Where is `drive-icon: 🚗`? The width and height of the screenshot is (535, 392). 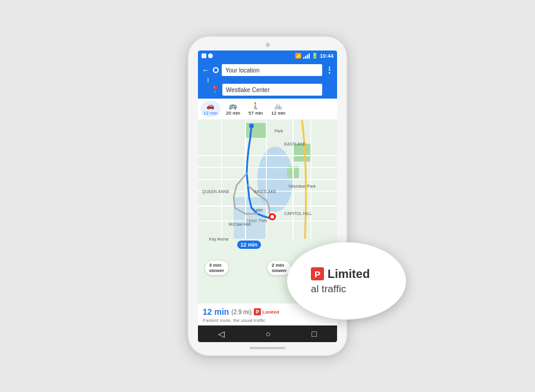
drive-icon: 🚗 is located at coordinates (210, 106).